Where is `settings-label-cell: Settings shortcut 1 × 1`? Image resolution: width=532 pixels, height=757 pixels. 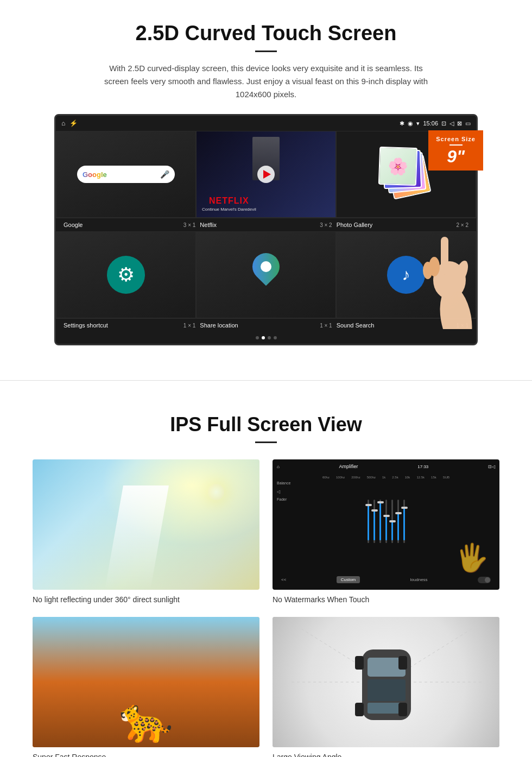 settings-label-cell: Settings shortcut 1 × 1 is located at coordinates (129, 325).